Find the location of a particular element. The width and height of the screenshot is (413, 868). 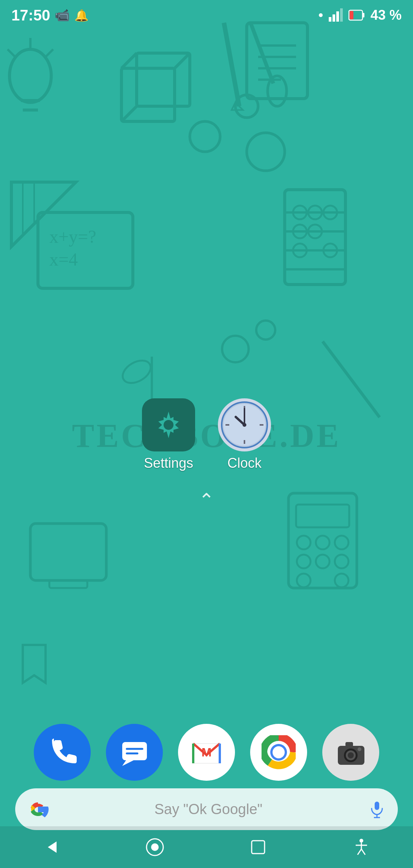

home-button is located at coordinates (155, 847).